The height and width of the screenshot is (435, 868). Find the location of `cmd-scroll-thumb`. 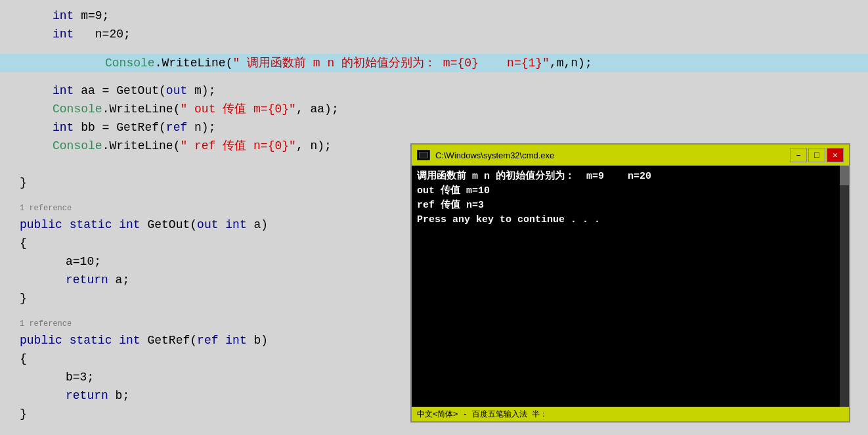

cmd-scroll-thumb is located at coordinates (844, 175).